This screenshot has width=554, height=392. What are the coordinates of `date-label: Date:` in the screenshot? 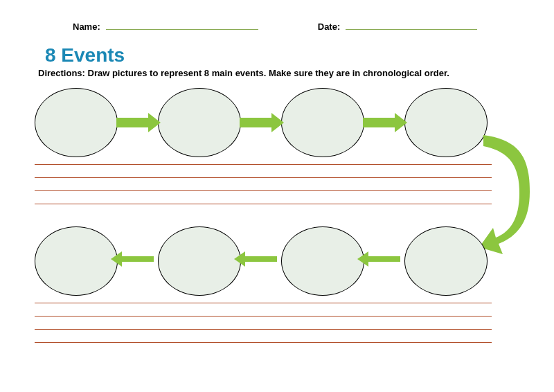 It's located at (330, 26).